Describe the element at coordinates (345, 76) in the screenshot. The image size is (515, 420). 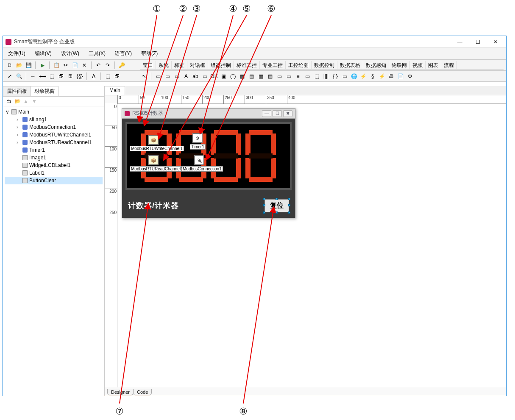
I see `palette-b21: ▭` at that location.